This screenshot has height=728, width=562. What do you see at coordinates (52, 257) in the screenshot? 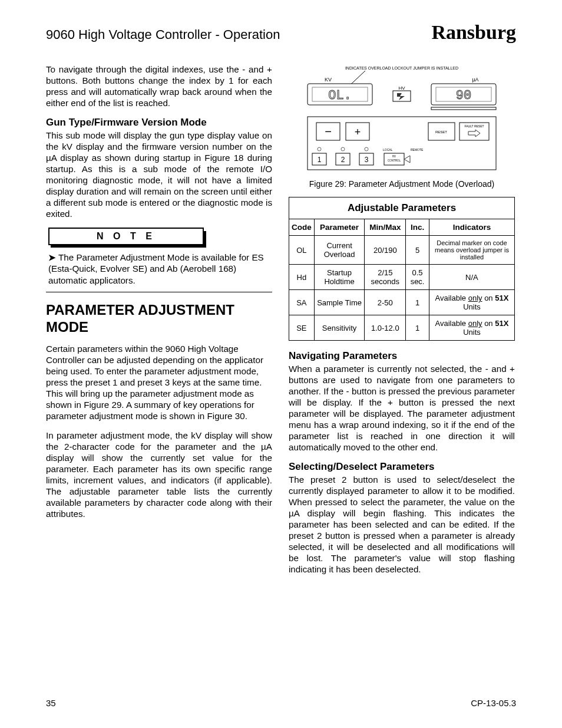
I see `note-arrow-icon: ➤` at bounding box center [52, 257].